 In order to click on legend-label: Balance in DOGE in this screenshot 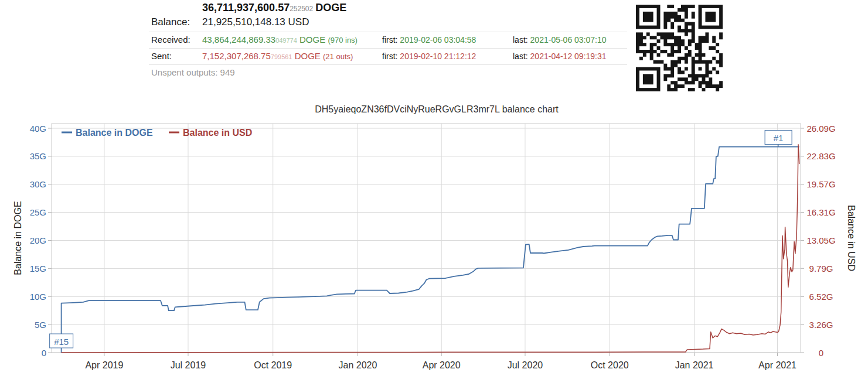, I will do `click(114, 132)`.